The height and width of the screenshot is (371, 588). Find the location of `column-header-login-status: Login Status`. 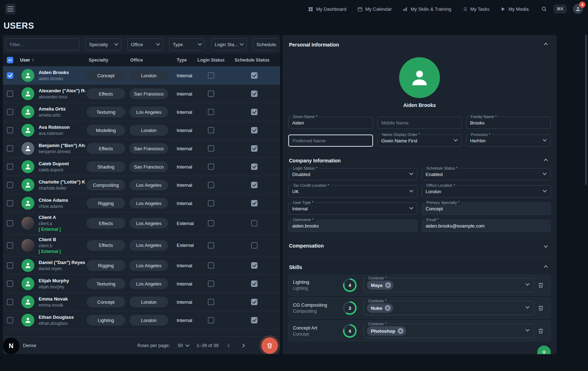

column-header-login-status: Login Status is located at coordinates (211, 60).